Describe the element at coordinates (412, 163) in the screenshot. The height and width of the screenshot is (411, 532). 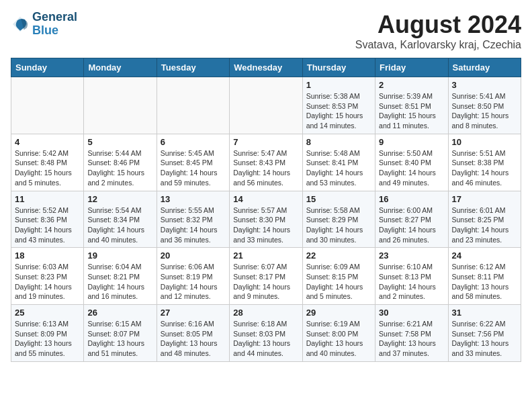
I see `calendar-cell: 9Sunrise: 5:50 AM Sunset: 8:40 PM Daylig…` at that location.